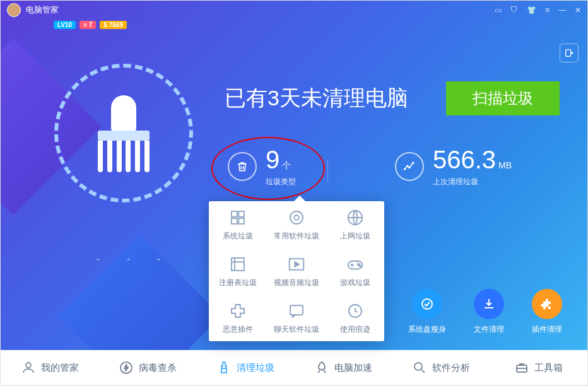 Image resolution: width=588 pixels, height=386 pixels. What do you see at coordinates (489, 304) in the screenshot?
I see `download-icon` at bounding box center [489, 304].